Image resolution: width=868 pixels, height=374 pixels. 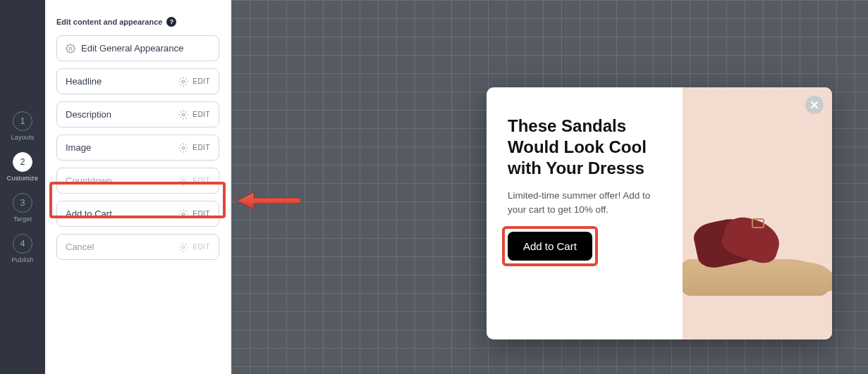 What do you see at coordinates (814, 105) in the screenshot?
I see `popup-close-button` at bounding box center [814, 105].